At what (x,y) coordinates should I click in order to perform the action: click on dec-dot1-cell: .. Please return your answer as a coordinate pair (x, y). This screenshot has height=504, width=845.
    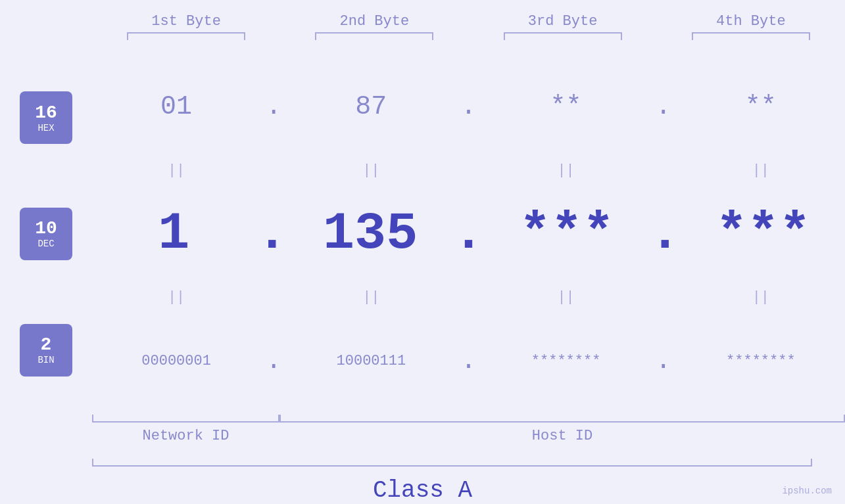
    Looking at the image, I should click on (272, 234).